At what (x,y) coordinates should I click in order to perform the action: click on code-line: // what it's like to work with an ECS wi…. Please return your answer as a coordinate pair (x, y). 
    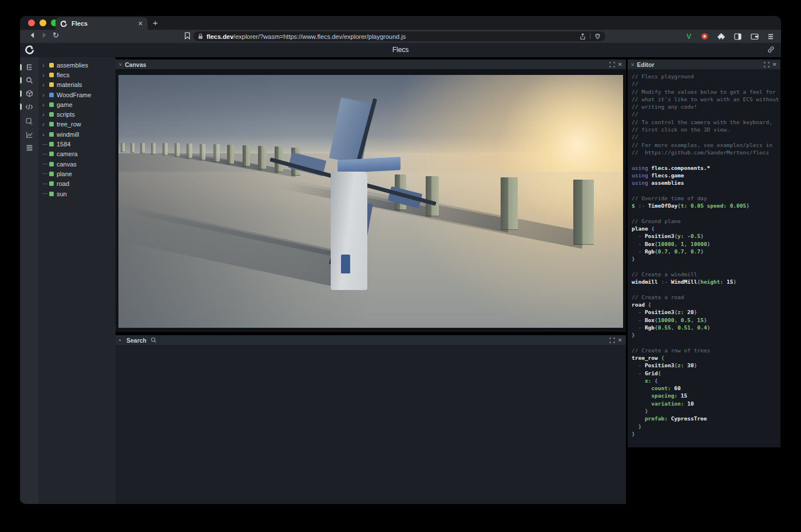
    Looking at the image, I should click on (706, 100).